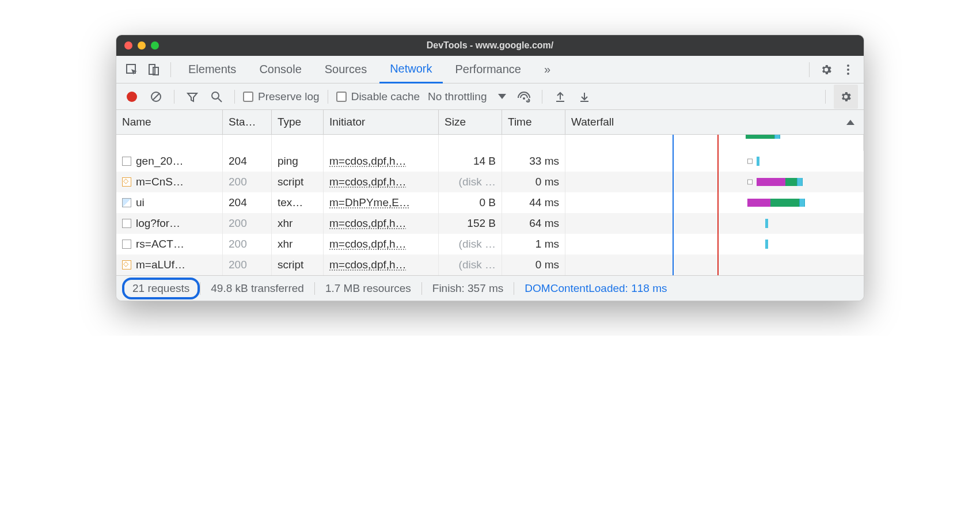  Describe the element at coordinates (169, 223) in the screenshot. I see `request-name: log?for…` at that location.